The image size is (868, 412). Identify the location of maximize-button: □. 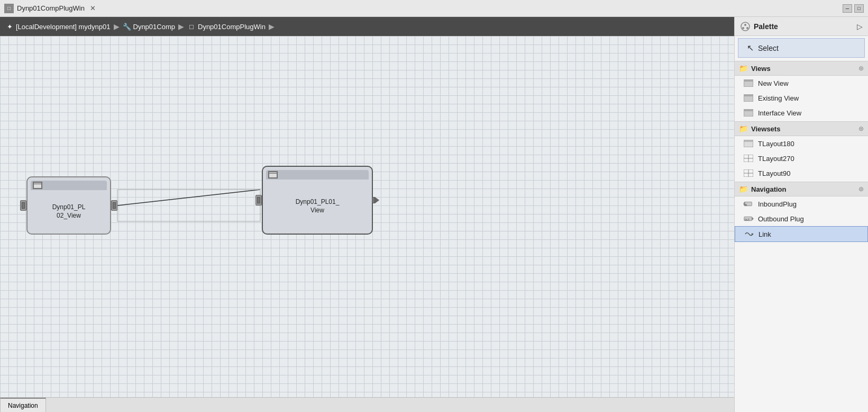
(859, 8).